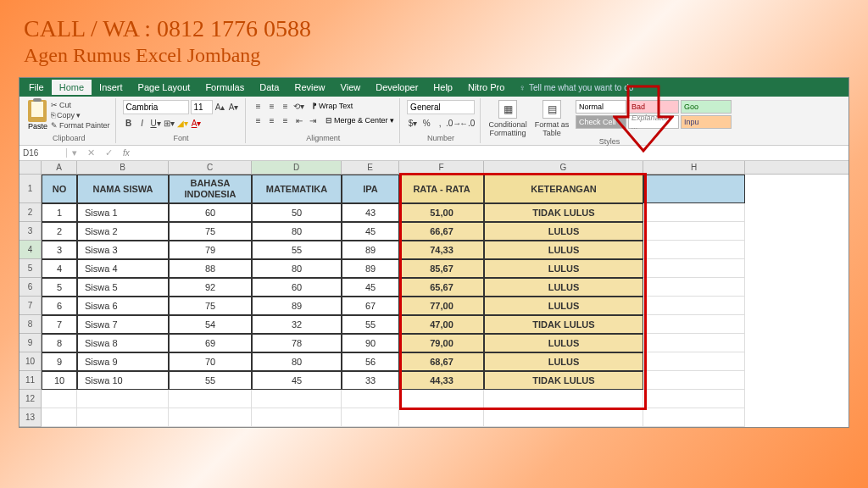 The image size is (868, 488). Describe the element at coordinates (442, 287) in the screenshot. I see `cell-rata: 65,67` at that location.